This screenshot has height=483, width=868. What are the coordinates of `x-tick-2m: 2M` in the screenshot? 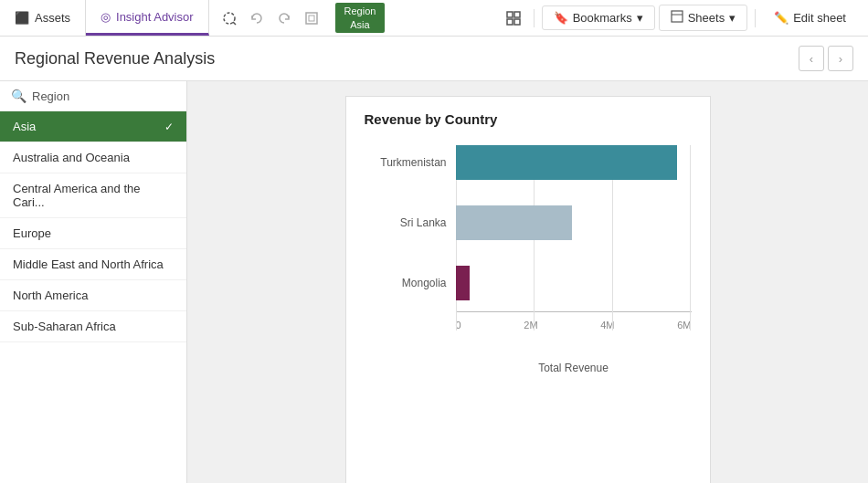 It's located at (530, 325).